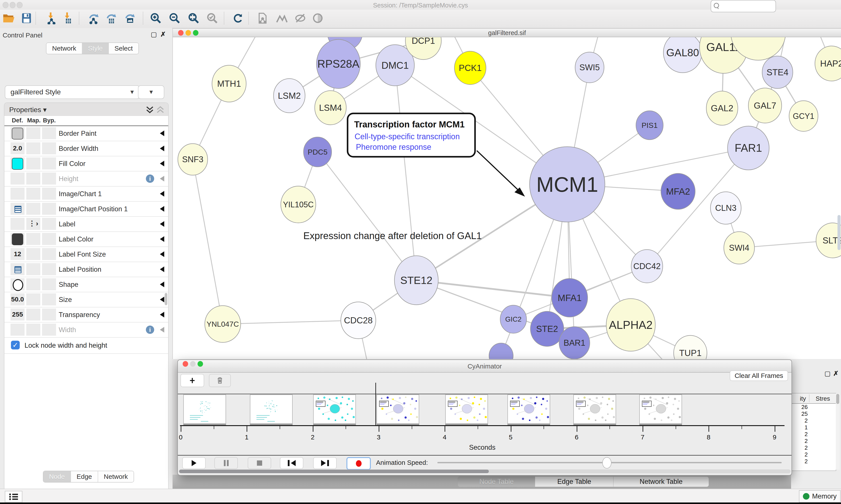  Describe the element at coordinates (52, 18) in the screenshot. I see `import-network-icon` at that location.